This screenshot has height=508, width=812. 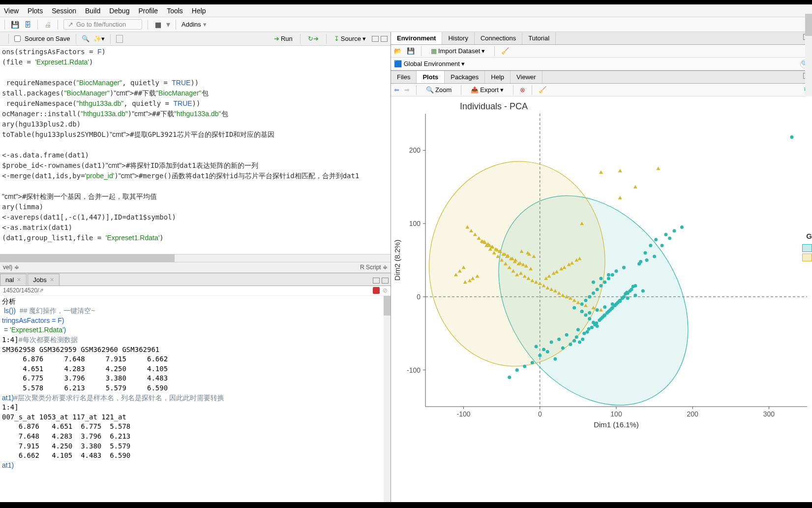 What do you see at coordinates (417, 38) in the screenshot?
I see `tab-environment: Environment` at bounding box center [417, 38].